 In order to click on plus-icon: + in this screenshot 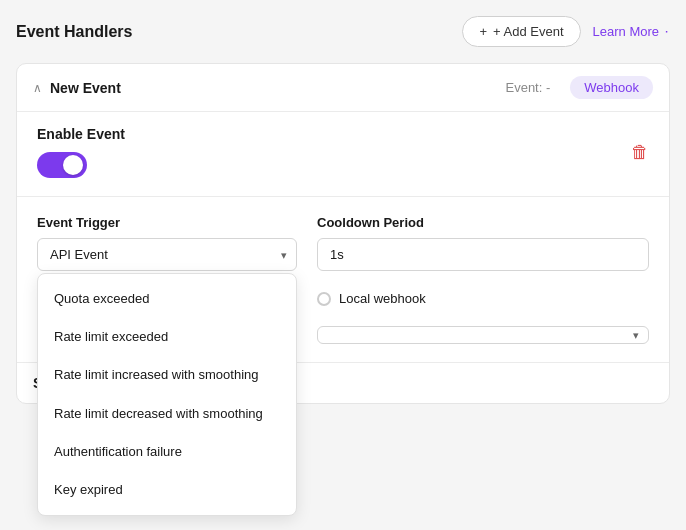, I will do `click(483, 32)`.